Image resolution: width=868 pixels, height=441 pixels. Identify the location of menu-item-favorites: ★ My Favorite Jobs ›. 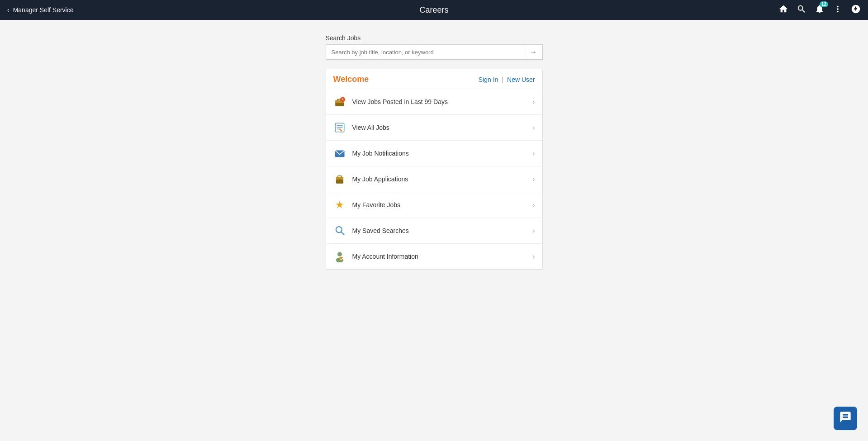
(434, 205).